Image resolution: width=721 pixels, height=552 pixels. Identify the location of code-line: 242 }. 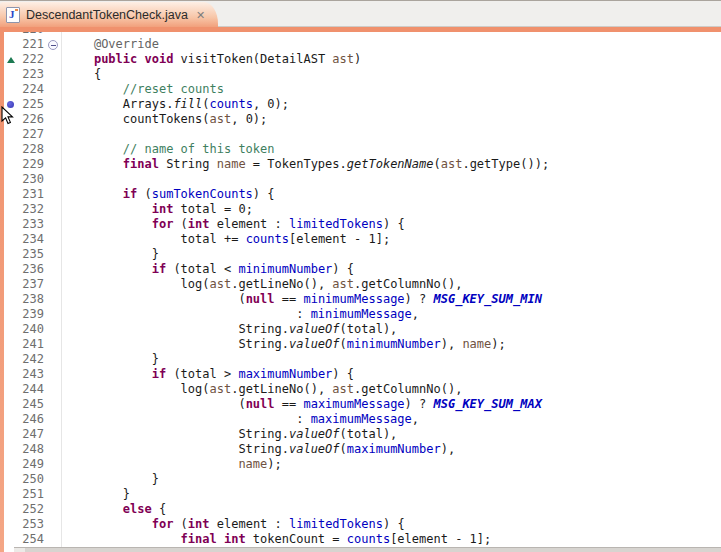
(362, 360).